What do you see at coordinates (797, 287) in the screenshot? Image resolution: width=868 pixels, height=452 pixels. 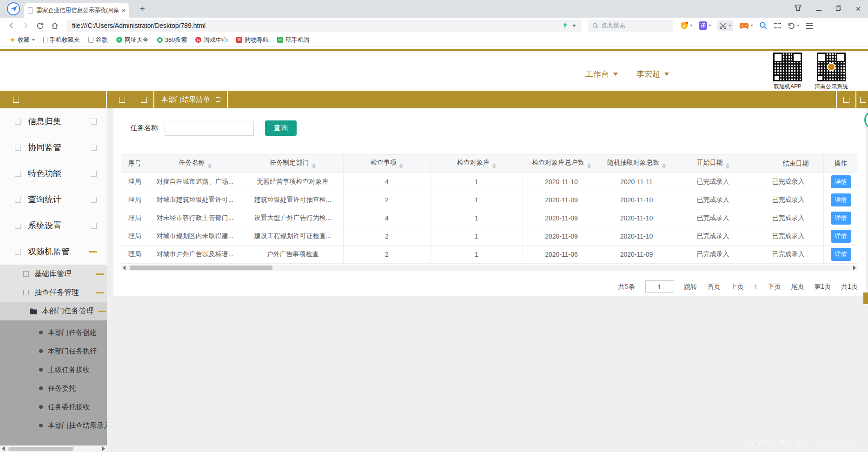 I see `last-page-button: 尾页` at bounding box center [797, 287].